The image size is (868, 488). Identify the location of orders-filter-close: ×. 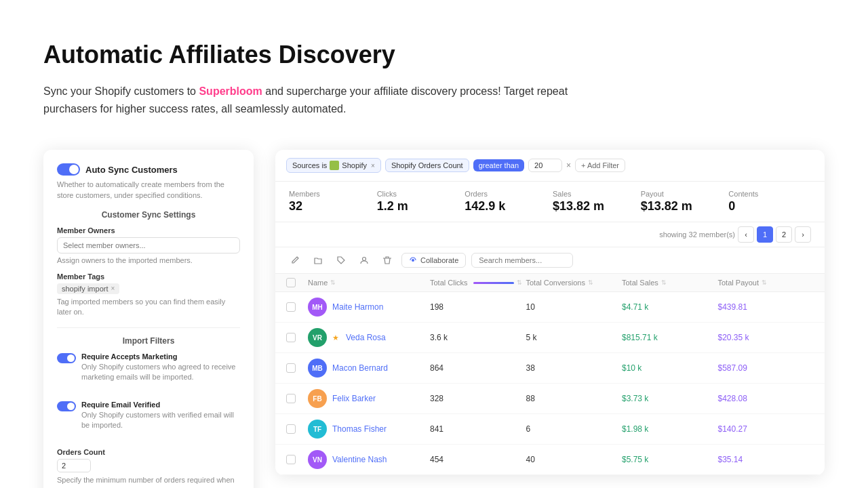
(568, 165).